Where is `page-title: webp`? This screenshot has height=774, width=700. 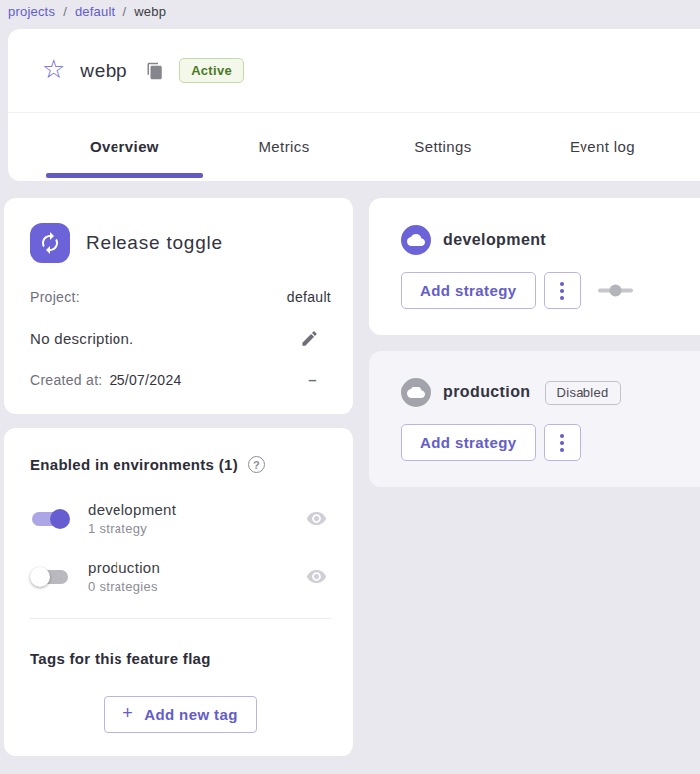
page-title: webp is located at coordinates (104, 71).